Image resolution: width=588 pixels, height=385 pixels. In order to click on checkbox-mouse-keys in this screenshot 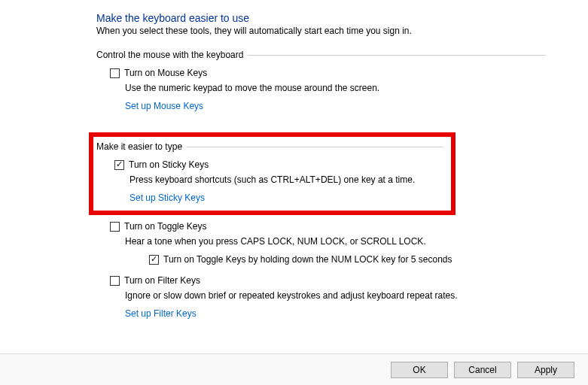, I will do `click(114, 74)`.